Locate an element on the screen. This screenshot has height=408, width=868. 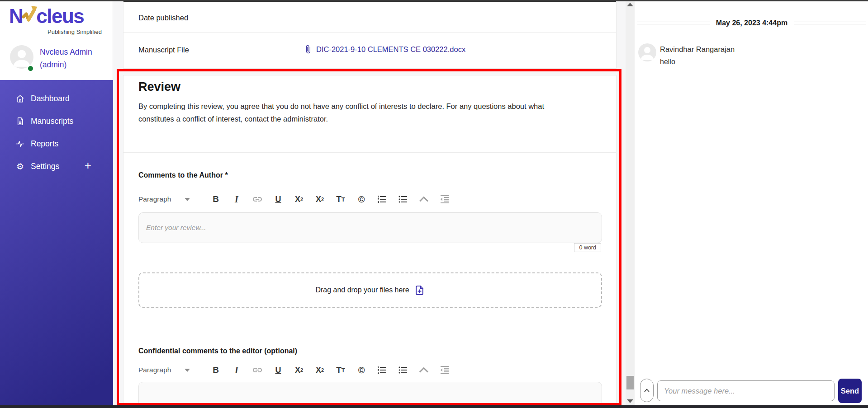
window-bottom-edge is located at coordinates (434, 407).